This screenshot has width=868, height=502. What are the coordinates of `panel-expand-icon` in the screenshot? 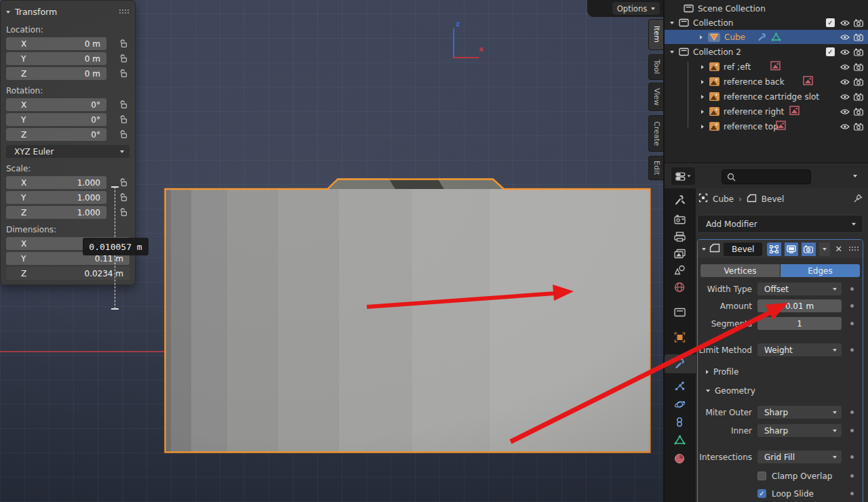 It's located at (704, 249).